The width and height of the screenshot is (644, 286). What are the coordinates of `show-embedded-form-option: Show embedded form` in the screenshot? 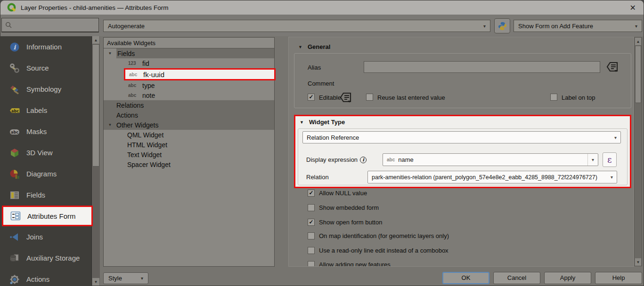 It's located at (343, 208).